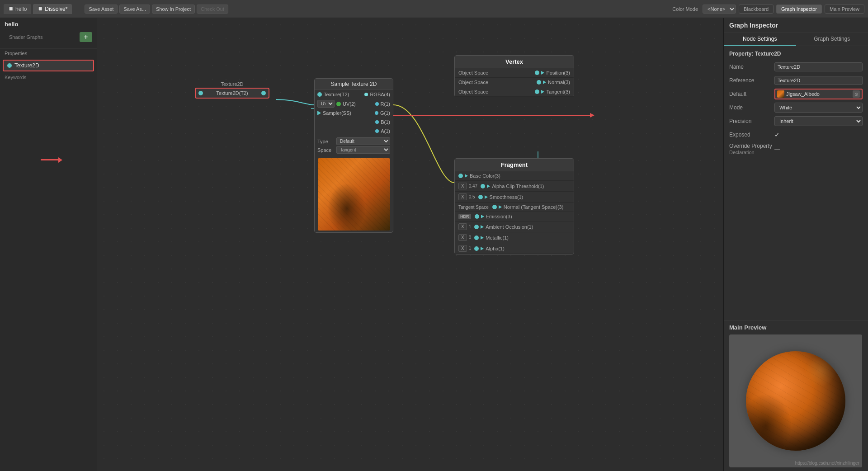  I want to click on frag-row-emission: HDR Emission(3), so click(514, 217).